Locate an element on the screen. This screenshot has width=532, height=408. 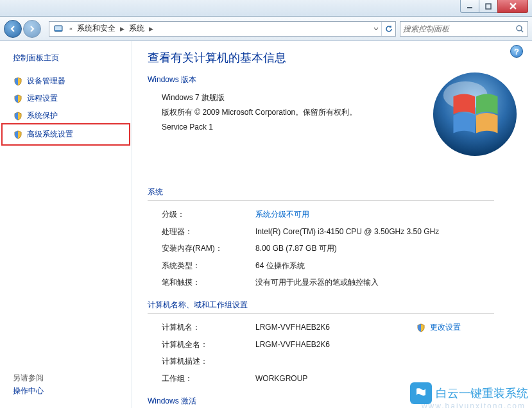
ram-label: 安装内存(RAM)： is located at coordinates (209, 248).